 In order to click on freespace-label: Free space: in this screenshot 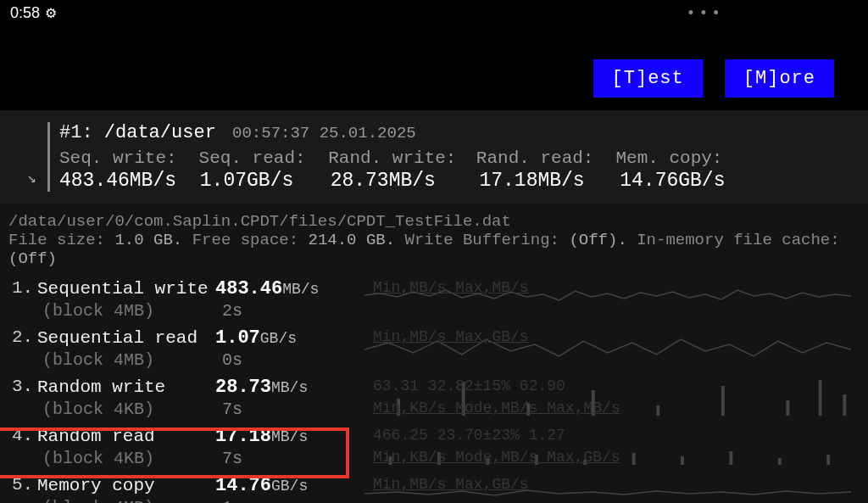, I will do `click(246, 240)`.